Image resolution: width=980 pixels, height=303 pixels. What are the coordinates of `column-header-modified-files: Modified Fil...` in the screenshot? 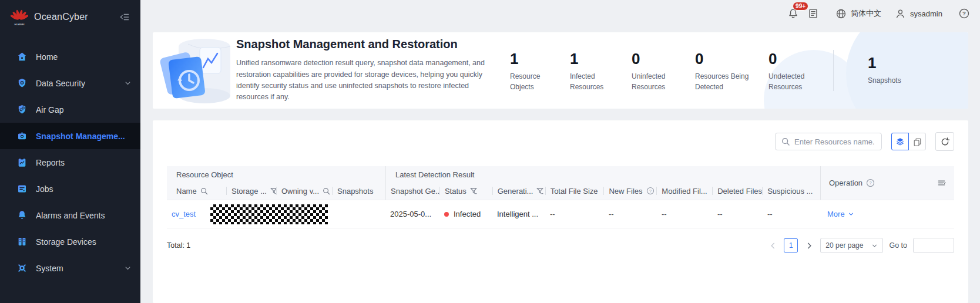 It's located at (685, 191).